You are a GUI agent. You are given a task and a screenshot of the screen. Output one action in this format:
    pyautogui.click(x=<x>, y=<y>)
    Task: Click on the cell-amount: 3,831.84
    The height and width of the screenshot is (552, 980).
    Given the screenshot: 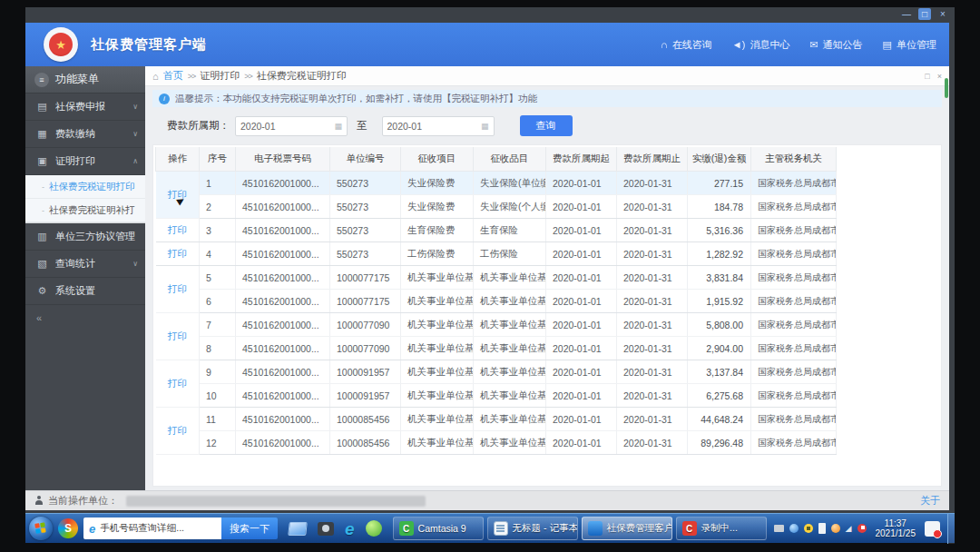 What is the action you would take?
    pyautogui.click(x=720, y=278)
    